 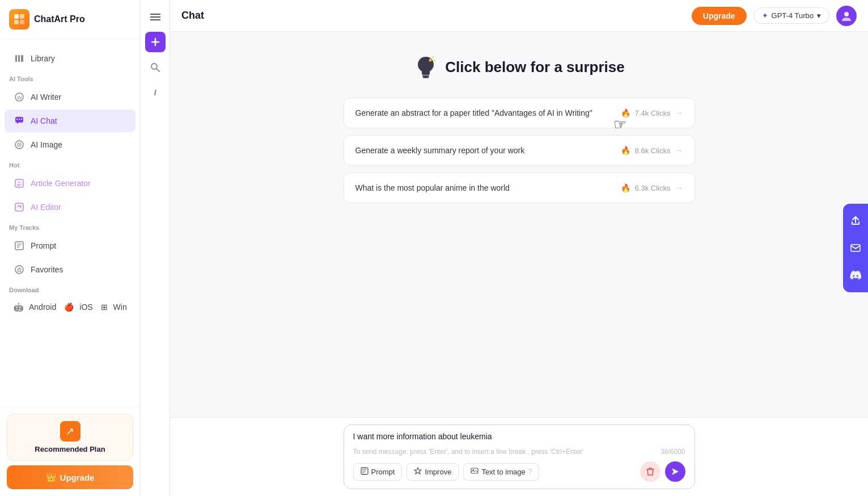 I want to click on clicks-1: 8.6k Clicks, so click(x=653, y=151).